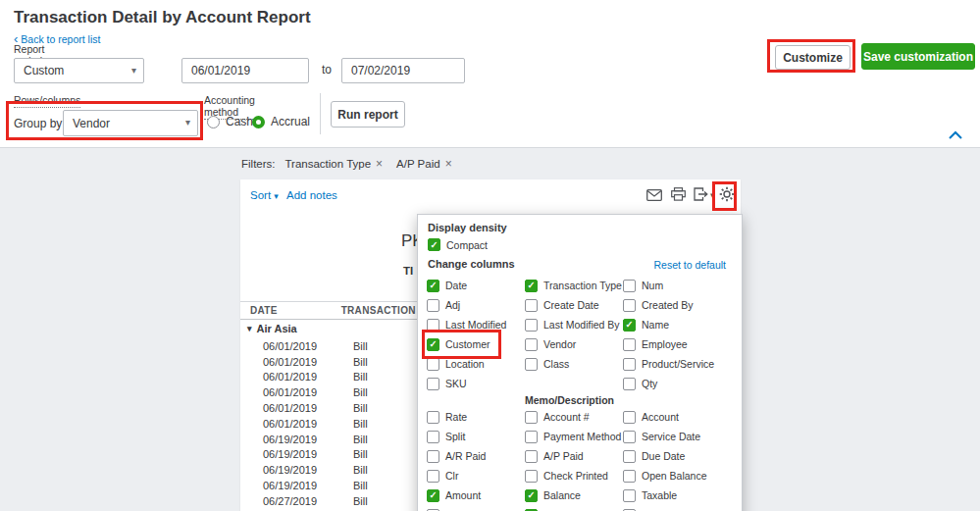  What do you see at coordinates (453, 495) in the screenshot?
I see `column-option-amount: Amount` at bounding box center [453, 495].